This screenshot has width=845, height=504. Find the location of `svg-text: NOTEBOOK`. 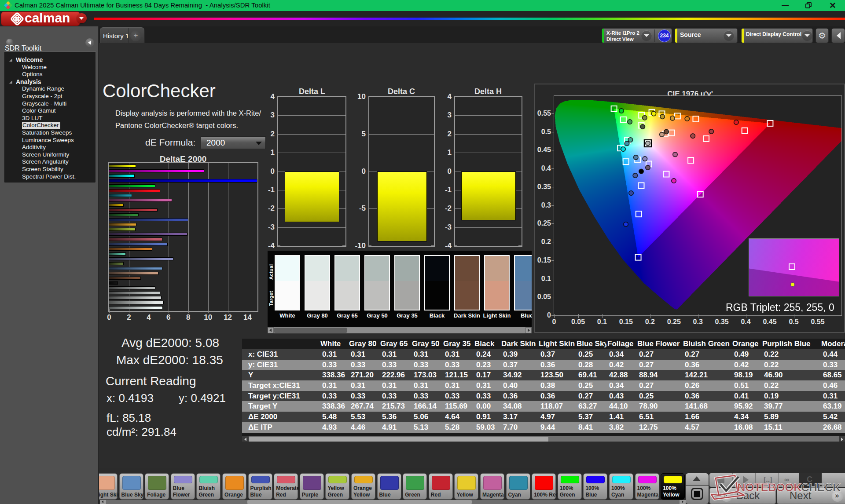

svg-text: NOTEBOOK is located at coordinates (769, 487).